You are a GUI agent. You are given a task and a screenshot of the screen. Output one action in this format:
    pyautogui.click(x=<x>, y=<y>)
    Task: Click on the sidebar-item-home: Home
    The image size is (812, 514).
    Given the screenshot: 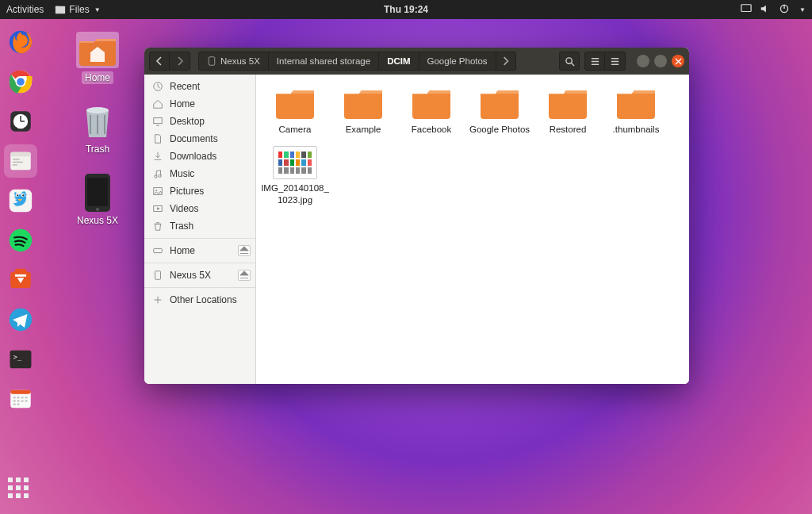 What is the action you would take?
    pyautogui.click(x=200, y=104)
    